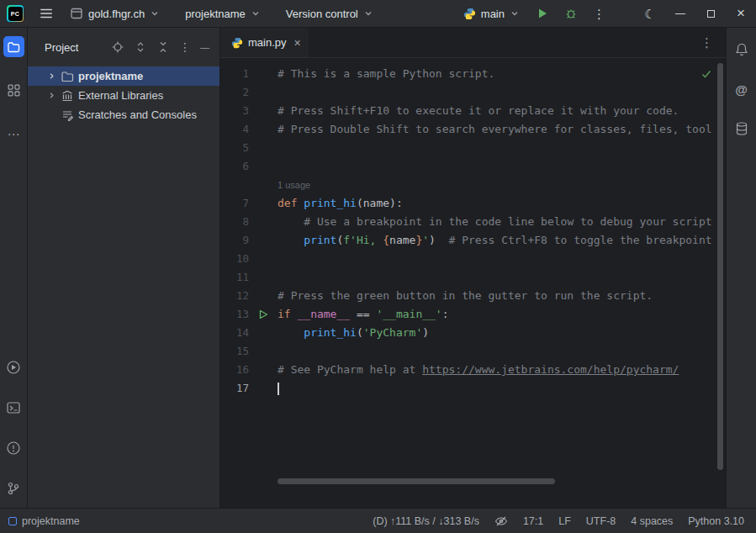 The width and height of the screenshot is (756, 533). I want to click on project-options-button: ⋮, so click(185, 47).